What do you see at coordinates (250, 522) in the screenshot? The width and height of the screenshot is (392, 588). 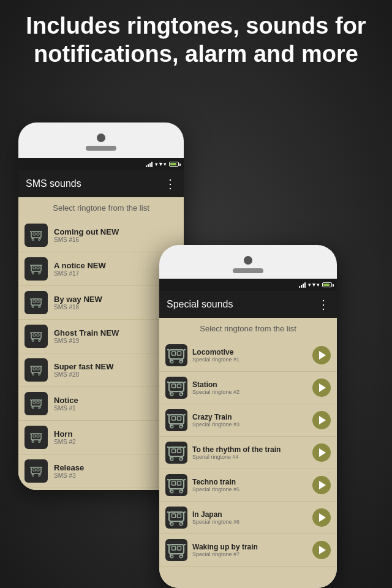 I see `item-sub-2: Special ringtone #6` at bounding box center [250, 522].